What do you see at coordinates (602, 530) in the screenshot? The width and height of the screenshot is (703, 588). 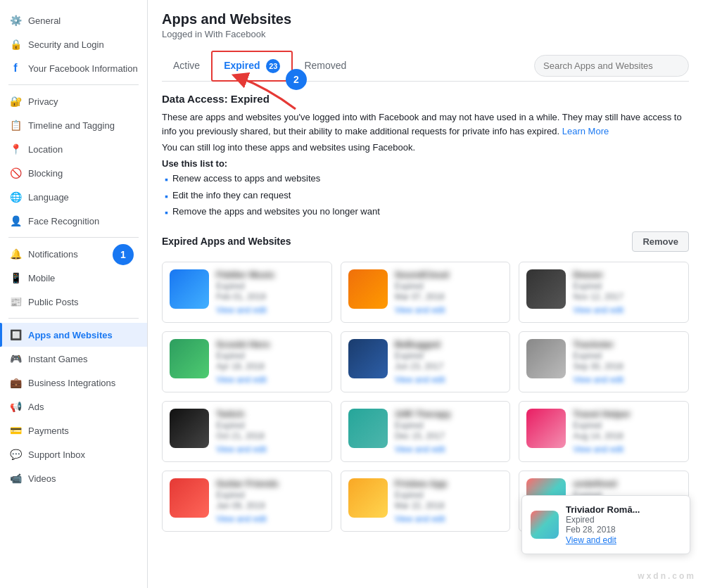 I see `popup-app-date: Feb 28, 2018` at bounding box center [602, 530].